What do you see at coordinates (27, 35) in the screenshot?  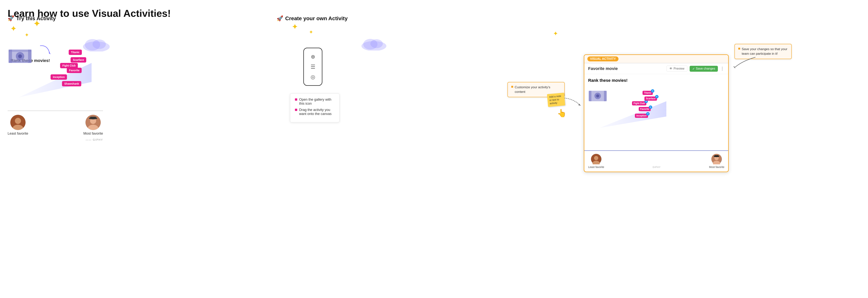 I see `sparkle-icon-2: ✦` at bounding box center [27, 35].